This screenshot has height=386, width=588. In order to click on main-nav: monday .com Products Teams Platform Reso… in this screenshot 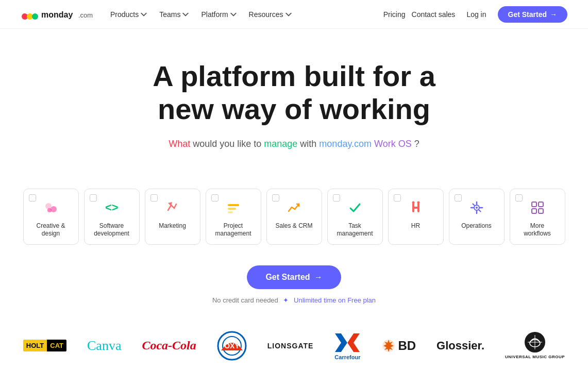, I will do `click(294, 14)`.